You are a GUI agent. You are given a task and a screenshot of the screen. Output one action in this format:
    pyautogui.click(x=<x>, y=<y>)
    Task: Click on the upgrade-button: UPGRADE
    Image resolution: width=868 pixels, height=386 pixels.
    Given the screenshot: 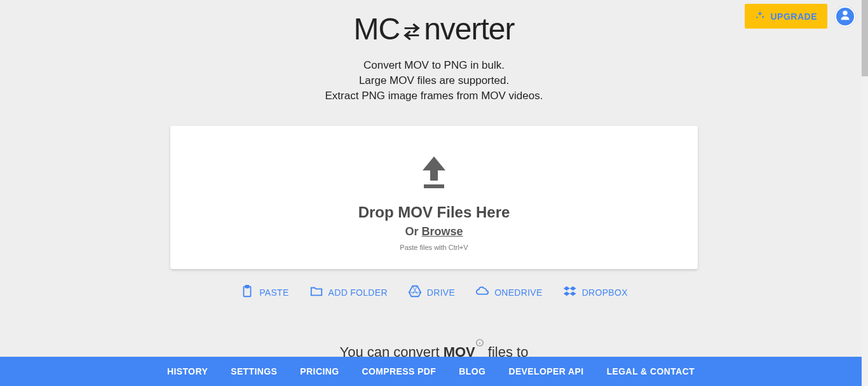 What is the action you would take?
    pyautogui.click(x=786, y=17)
    